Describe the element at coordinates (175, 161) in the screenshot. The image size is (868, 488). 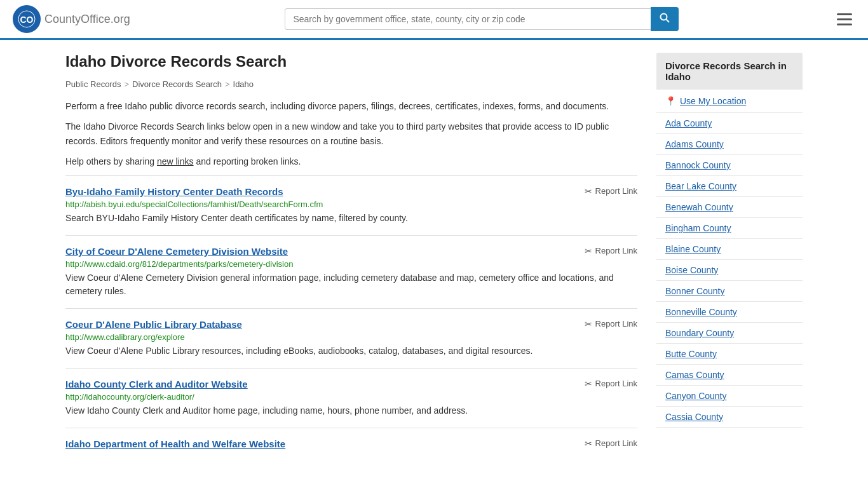
I see `new-links-link: new links` at that location.